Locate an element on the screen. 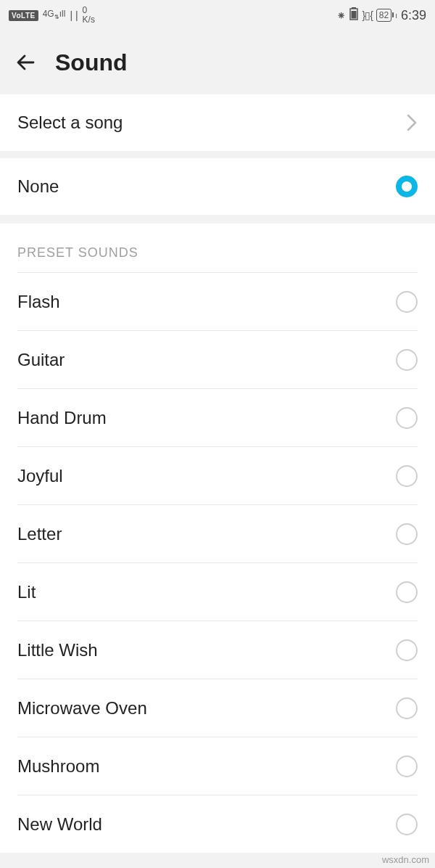 Image resolution: width=435 pixels, height=868 pixels. preset-row-new-world: New World is located at coordinates (218, 824).